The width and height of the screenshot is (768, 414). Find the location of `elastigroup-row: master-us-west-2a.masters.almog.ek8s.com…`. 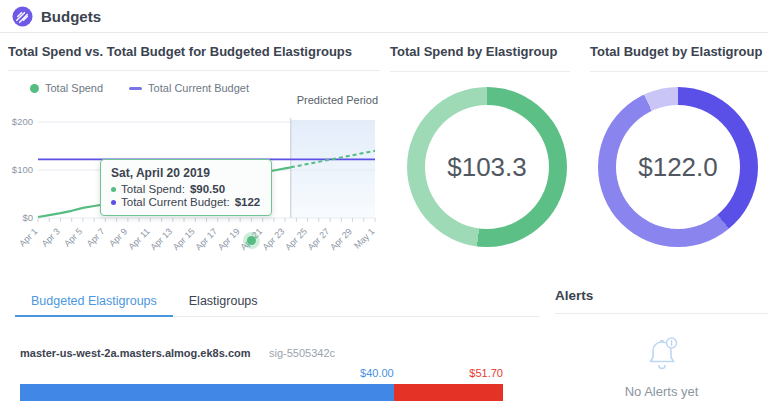

elastigroup-row: master-us-west-2a.masters.almog.ek8s.com… is located at coordinates (278, 372).